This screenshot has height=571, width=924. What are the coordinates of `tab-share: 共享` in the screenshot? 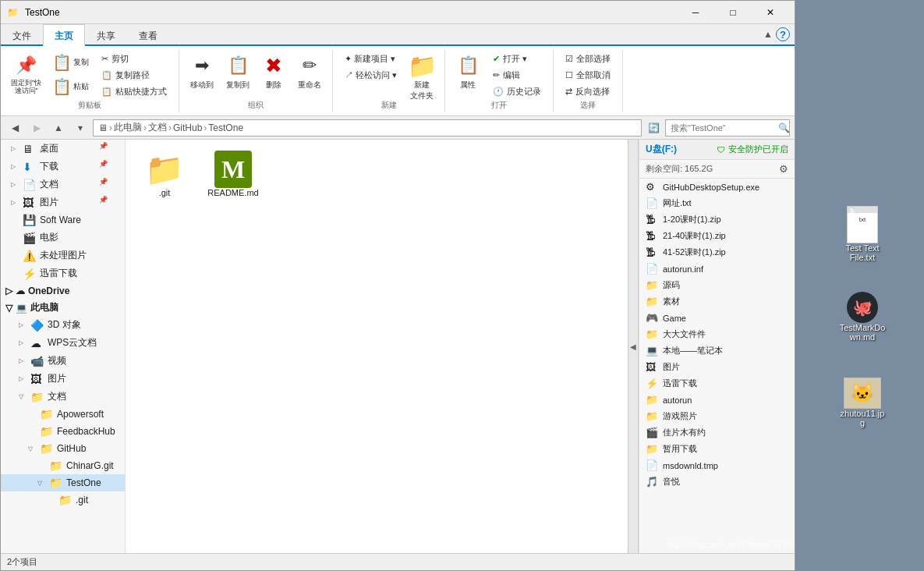 It's located at (106, 34).